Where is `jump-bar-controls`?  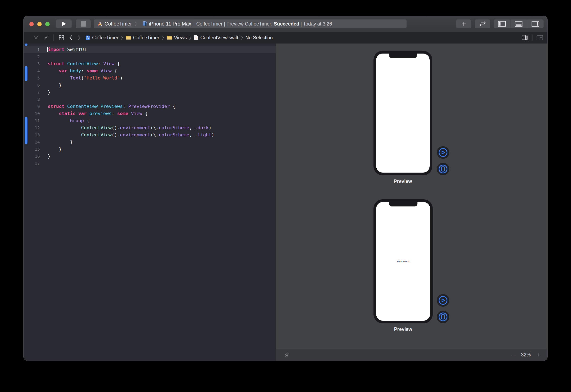 jump-bar-controls is located at coordinates (52, 38).